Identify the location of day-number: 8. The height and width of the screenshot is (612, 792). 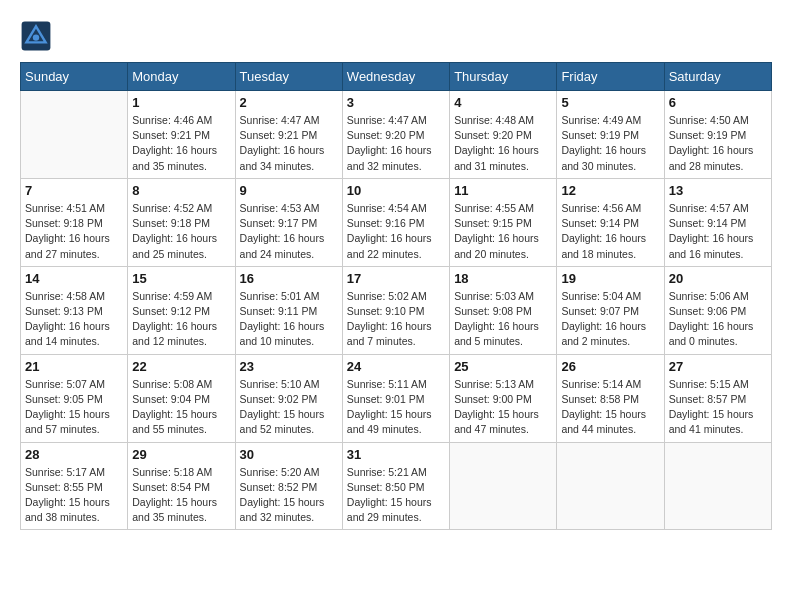
(181, 190).